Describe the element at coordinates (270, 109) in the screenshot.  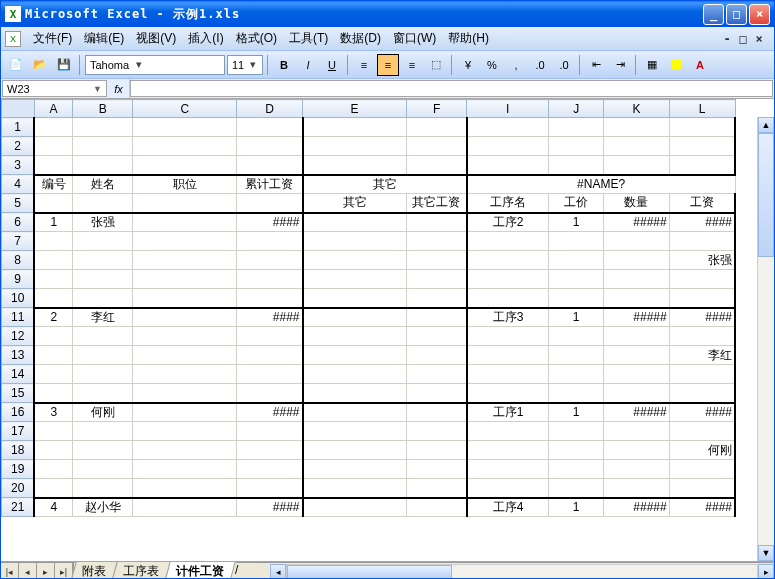
I see `col-header-D: D` at that location.